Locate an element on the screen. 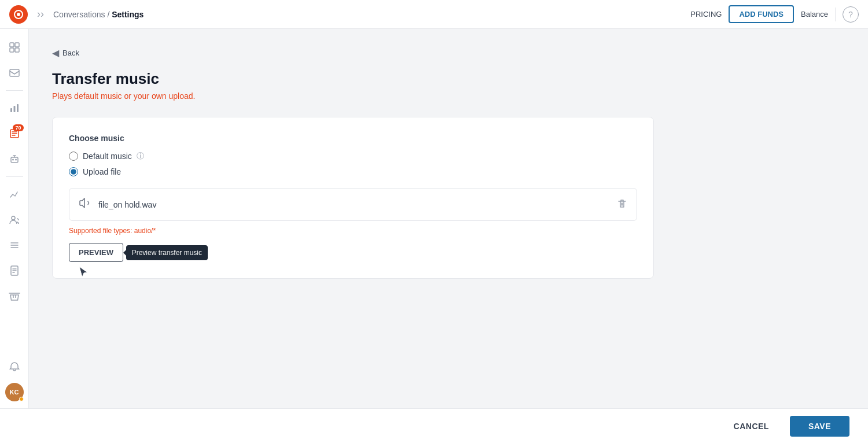  footer-bar: CANCEL SAVE is located at coordinates (434, 426).